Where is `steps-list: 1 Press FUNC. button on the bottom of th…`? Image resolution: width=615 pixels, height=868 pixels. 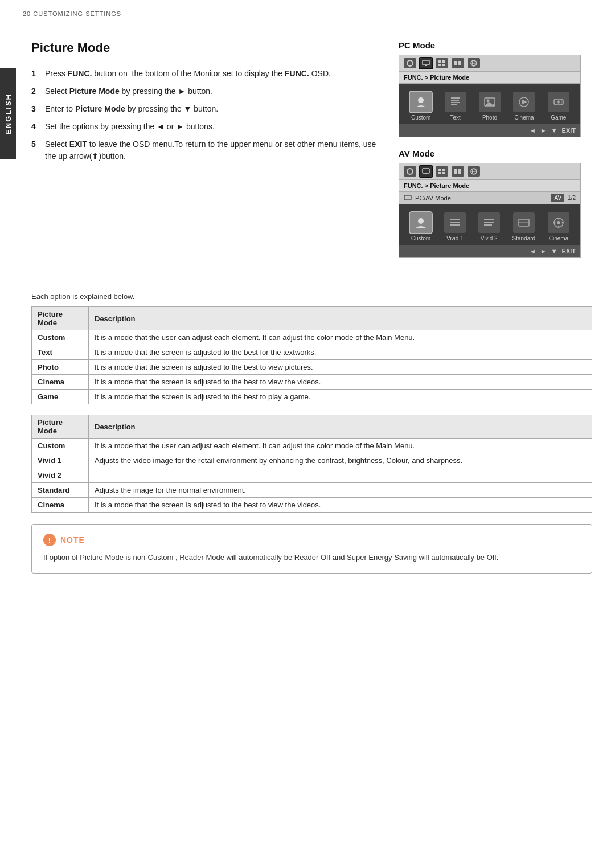
steps-list: 1 Press FUNC. button on the bottom of th… is located at coordinates (206, 115).